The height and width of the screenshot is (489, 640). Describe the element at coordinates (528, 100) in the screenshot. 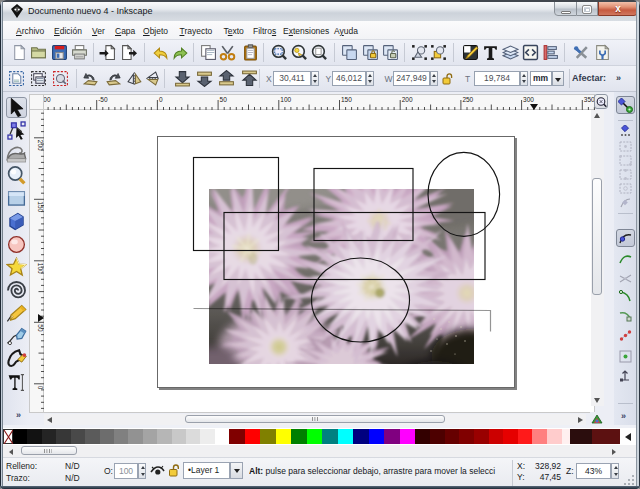

I see `svg-text: 300` at that location.